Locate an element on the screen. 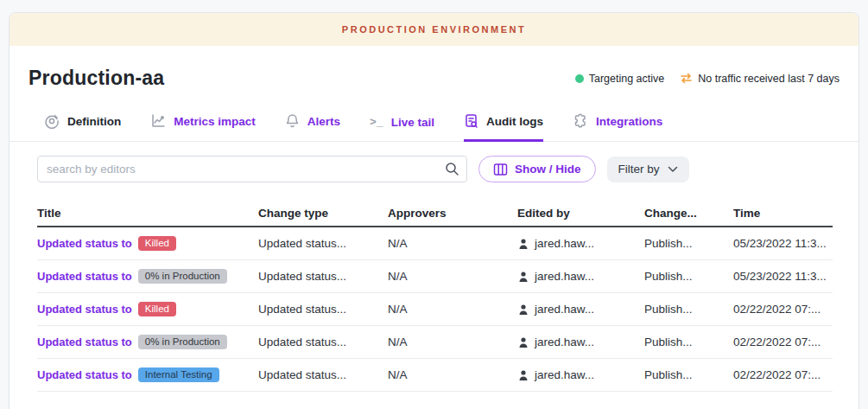  column-header-approvers: Approvers is located at coordinates (453, 213).